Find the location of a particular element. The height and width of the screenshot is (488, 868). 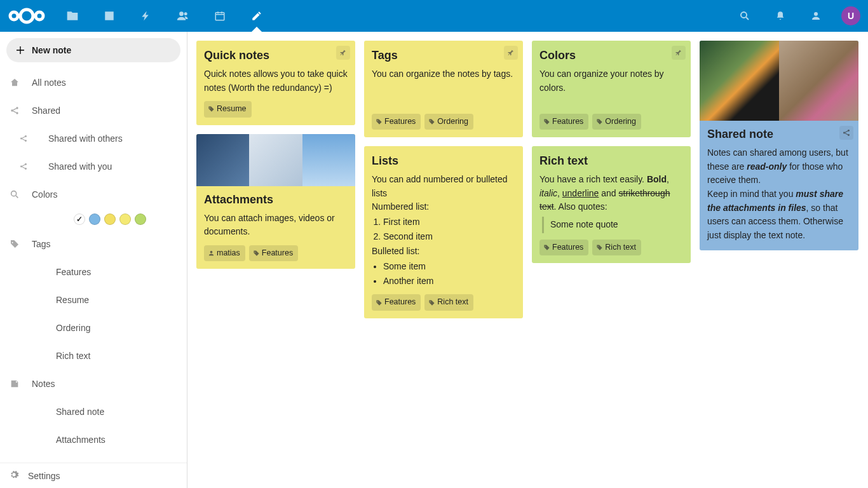

topbar-left is located at coordinates (137, 16).